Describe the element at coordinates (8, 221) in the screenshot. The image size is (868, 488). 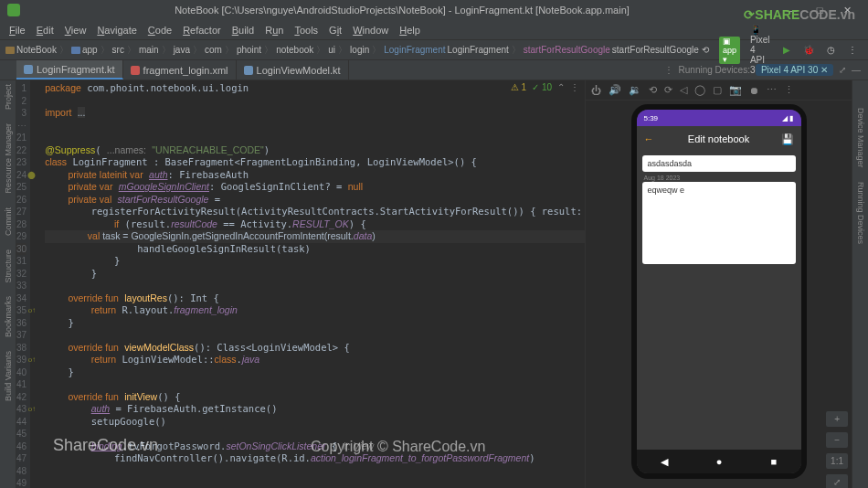
I see `tool-commit: Commit` at that location.